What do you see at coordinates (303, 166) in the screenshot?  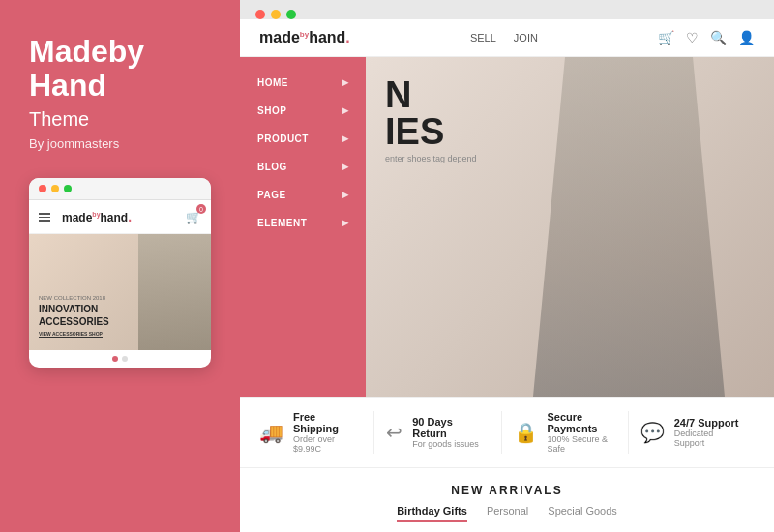 I see `side-nav-item-blog: BLOG ▶` at bounding box center [303, 166].